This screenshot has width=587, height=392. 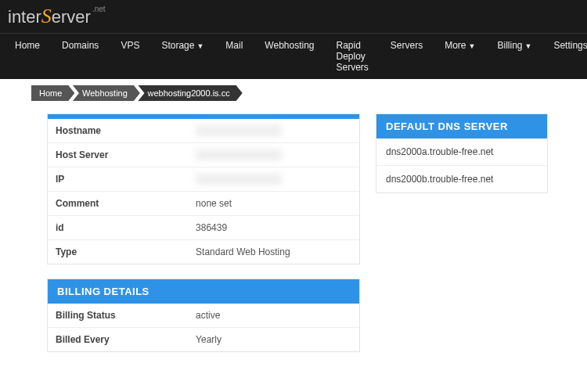 What do you see at coordinates (203, 340) in the screenshot?
I see `table-row: Billed EveryYearly` at bounding box center [203, 340].